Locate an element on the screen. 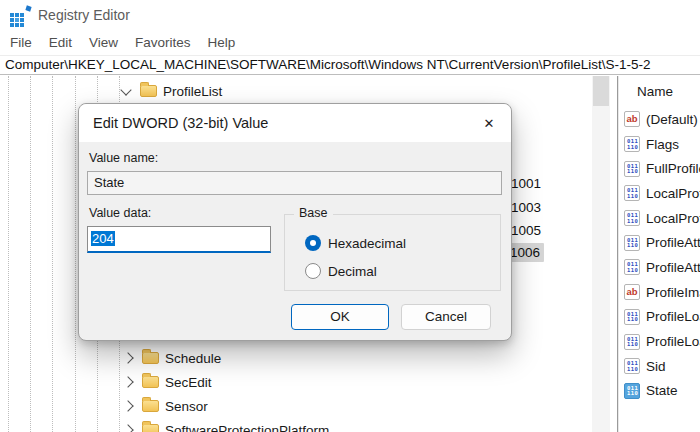  value-data-field: 204 is located at coordinates (179, 240).